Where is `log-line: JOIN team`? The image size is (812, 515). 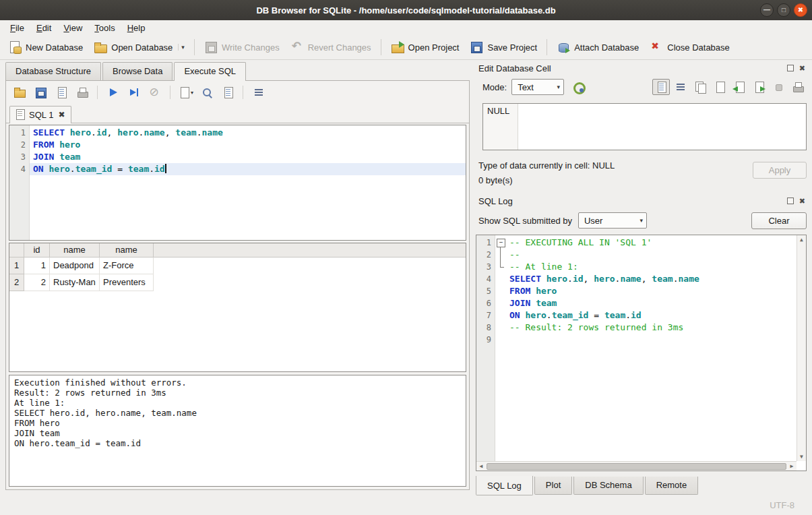 log-line: JOIN team is located at coordinates (656, 303).